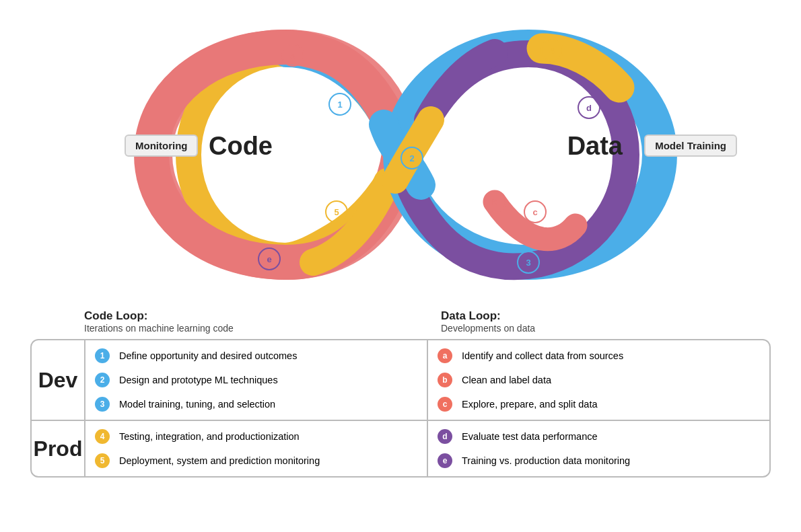 The image size is (801, 532). Describe the element at coordinates (102, 436) in the screenshot. I see `legend-badge: 4` at that location.